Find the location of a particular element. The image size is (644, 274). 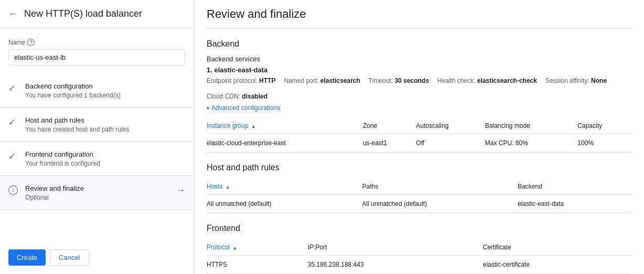

cell-protocol: HTTPS is located at coordinates (257, 265).